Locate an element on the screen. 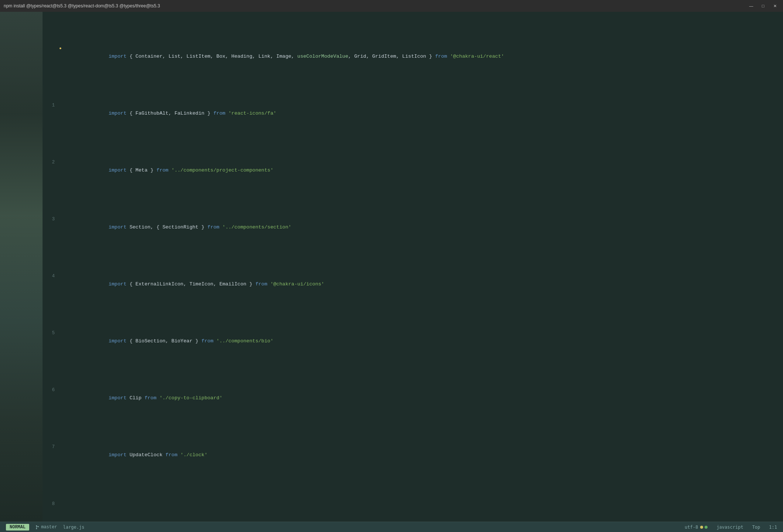 The height and width of the screenshot is (532, 783). table-row: 4 import { ExternalLinkIcon, TimeIcon, E… is located at coordinates (413, 284).